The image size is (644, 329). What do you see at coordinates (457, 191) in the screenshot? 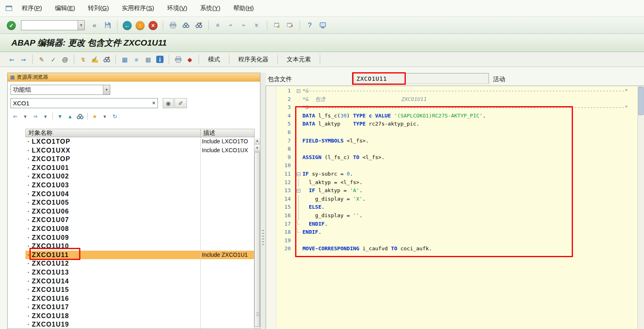
I see `code-line-13: 13 IF l_aktyp = 'A'.` at bounding box center [457, 191].